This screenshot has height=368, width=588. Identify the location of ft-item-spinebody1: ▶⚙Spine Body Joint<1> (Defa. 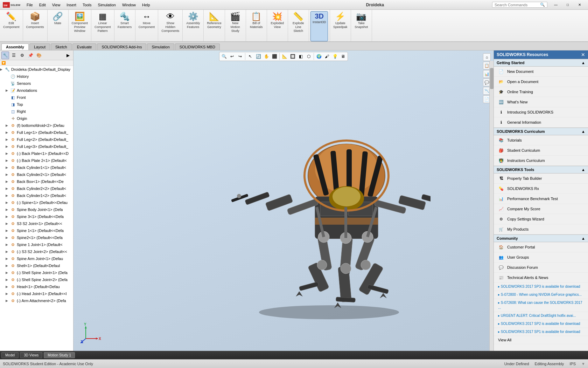
(36, 210).